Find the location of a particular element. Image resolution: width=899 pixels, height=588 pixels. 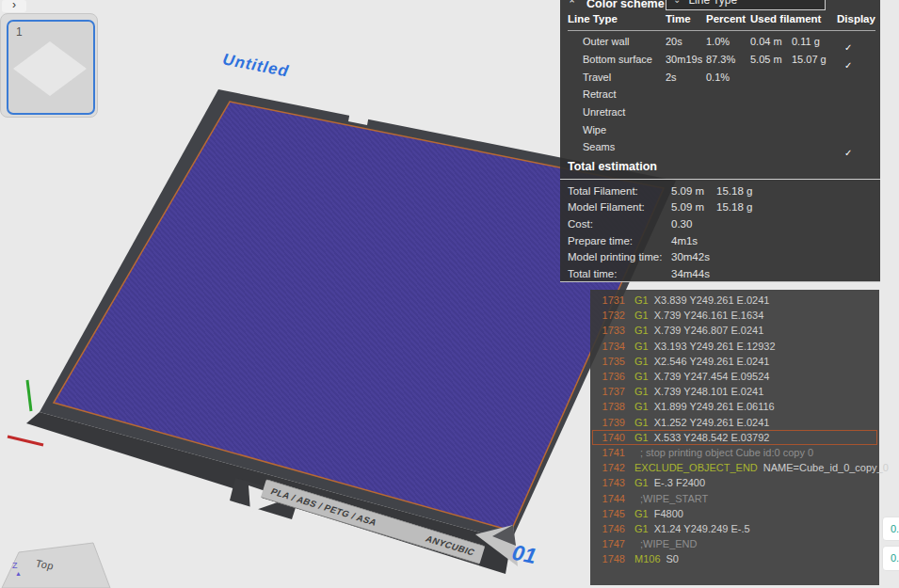

gcode-line-number: 1745 is located at coordinates (609, 514).